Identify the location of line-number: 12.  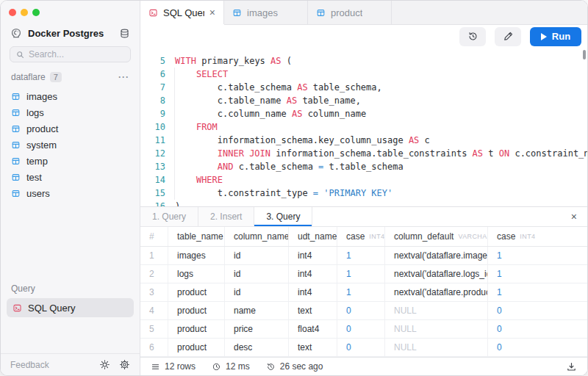
(153, 153).